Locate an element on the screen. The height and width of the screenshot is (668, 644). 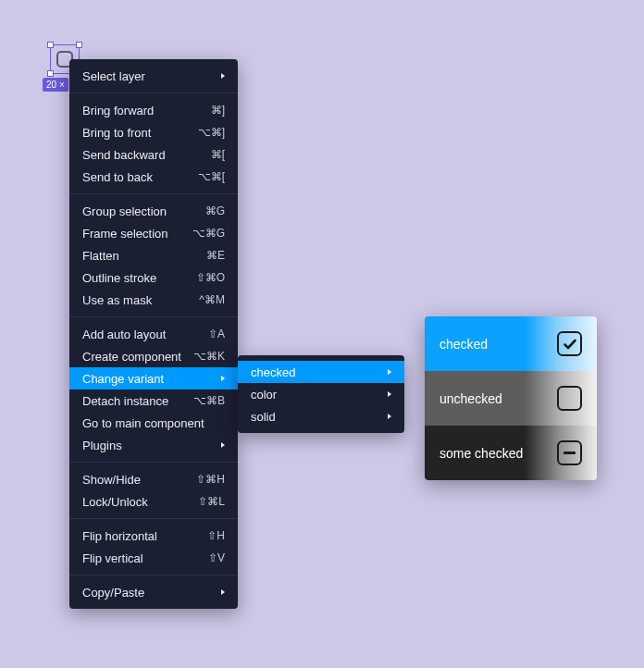
resize-handle-bottom-left is located at coordinates (50, 74).